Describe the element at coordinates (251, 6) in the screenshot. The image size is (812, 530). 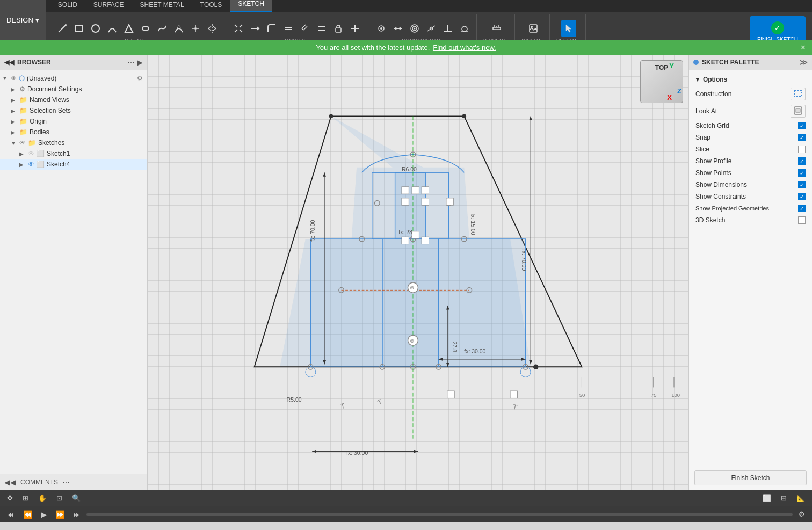
I see `tab-sketch: SKETCH` at that location.